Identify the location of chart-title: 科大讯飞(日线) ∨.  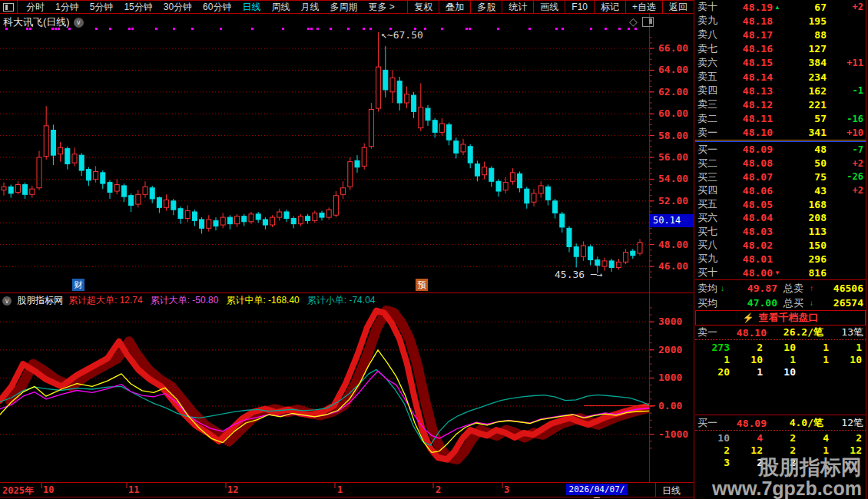
(43, 22).